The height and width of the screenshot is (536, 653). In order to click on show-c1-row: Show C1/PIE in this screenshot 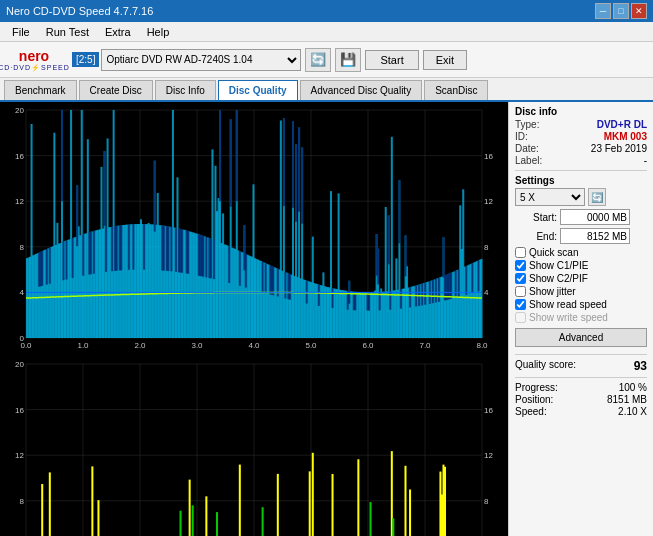, I will do `click(581, 266)`.